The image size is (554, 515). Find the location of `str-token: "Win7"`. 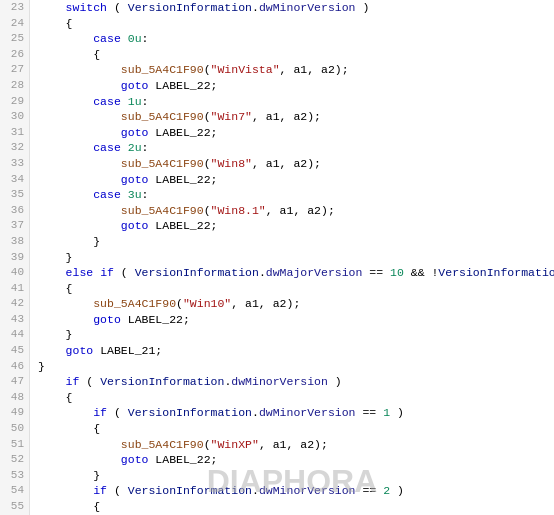

str-token: "Win7" is located at coordinates (232, 116).